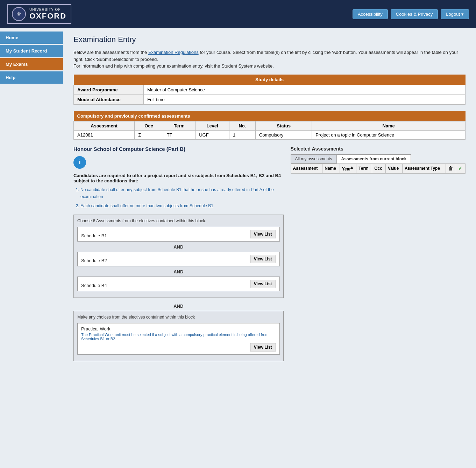 The image size is (476, 468). Describe the element at coordinates (460, 168) in the screenshot. I see `check-icon: ✓` at that location.